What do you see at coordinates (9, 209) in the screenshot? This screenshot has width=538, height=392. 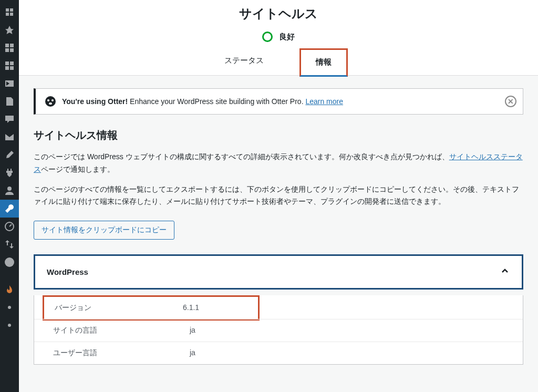 I see `sidebar-tools-icon` at bounding box center [9, 209].